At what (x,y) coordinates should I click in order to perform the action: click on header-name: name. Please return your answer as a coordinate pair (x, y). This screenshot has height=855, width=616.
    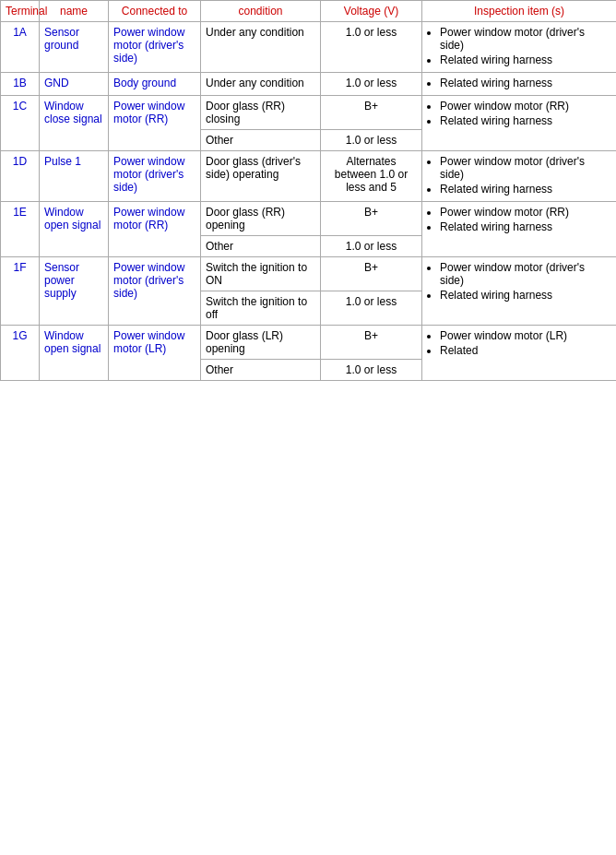
    Looking at the image, I should click on (74, 11).